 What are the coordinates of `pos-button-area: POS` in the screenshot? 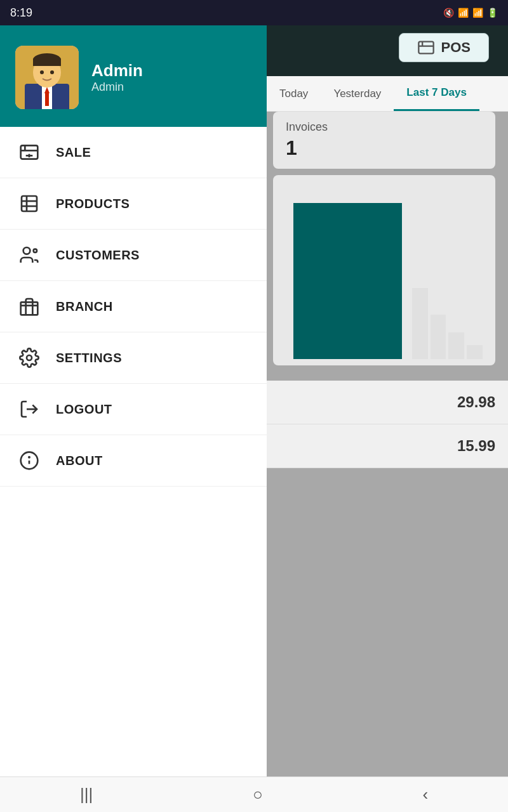 It's located at (444, 48).